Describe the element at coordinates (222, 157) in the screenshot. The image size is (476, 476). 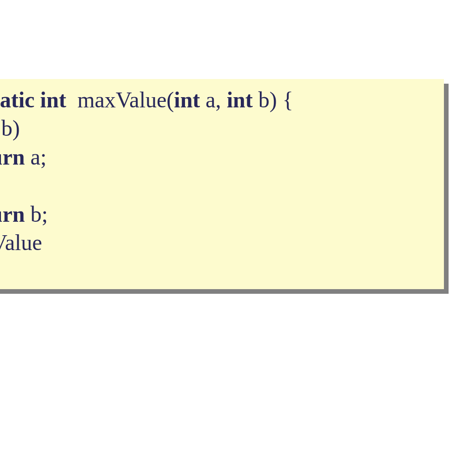
I see `code-line-3: return a;` at that location.